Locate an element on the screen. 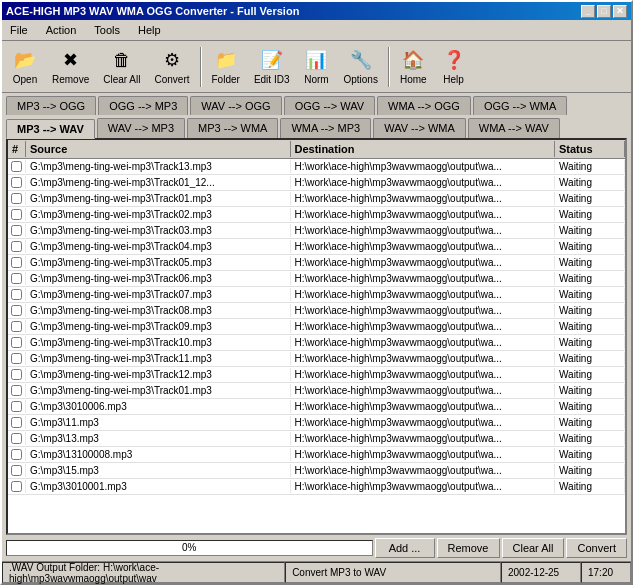 Image resolution: width=633 pixels, height=585 pixels. table-row: G:\mp3\meng-ting-wei-mp3\Track08.mp3H:\w… is located at coordinates (316, 311).